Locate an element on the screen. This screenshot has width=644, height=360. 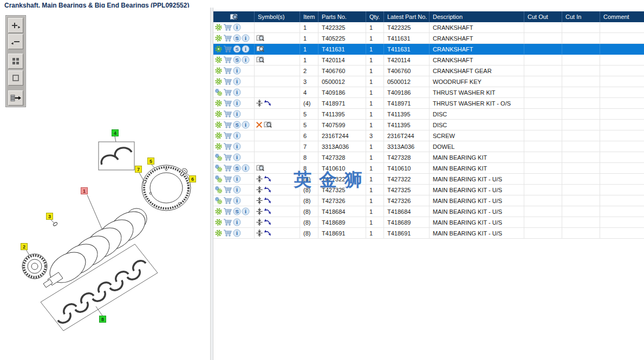
table-row: i(8)T4186911T418691MAIN BEARING KIT - U/… is located at coordinates (429, 233).